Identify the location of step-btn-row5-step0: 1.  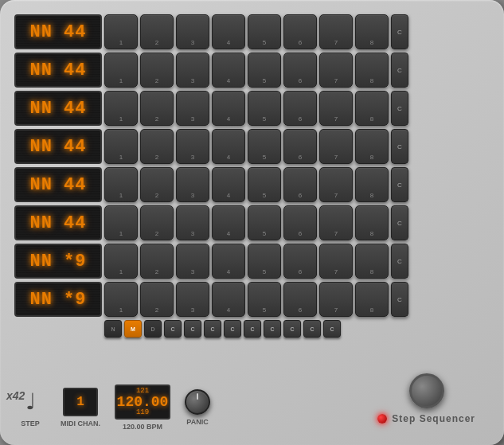
(121, 223).